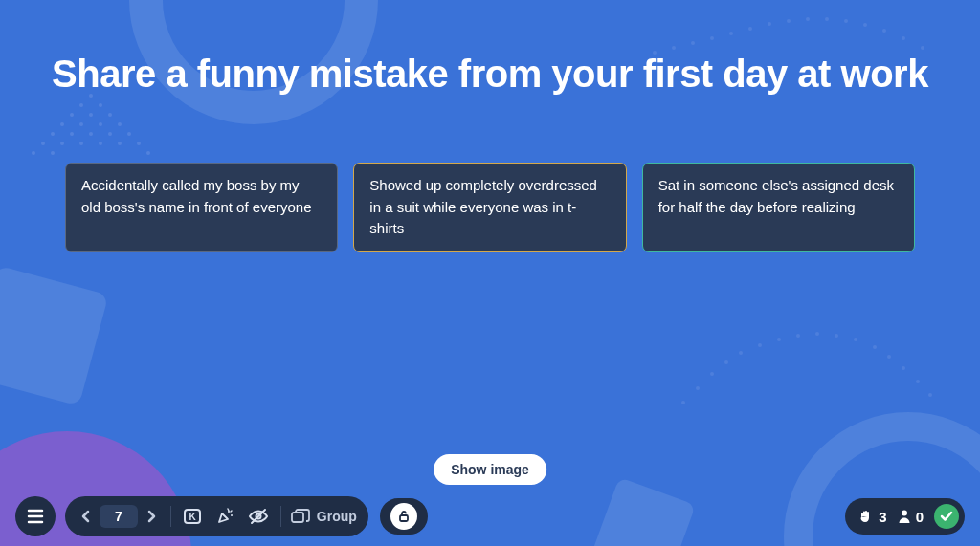 The height and width of the screenshot is (546, 980). Describe the element at coordinates (192, 516) in the screenshot. I see `keyboard-shortcuts-button: K` at that location.